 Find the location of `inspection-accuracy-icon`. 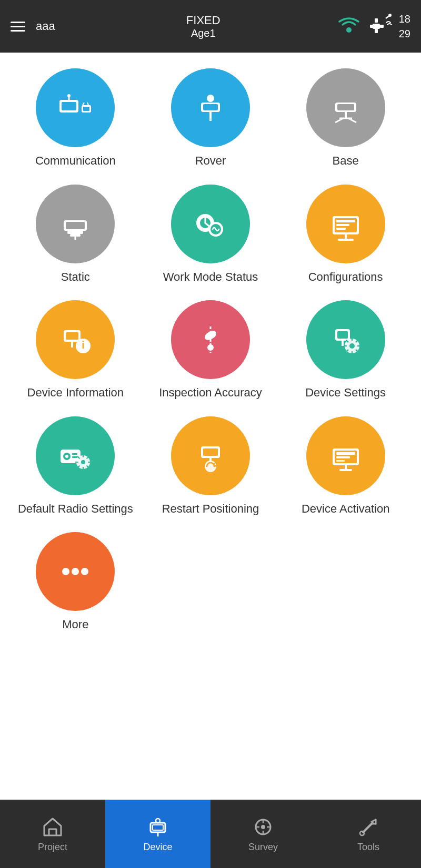

inspection-accuracy-icon is located at coordinates (210, 340).